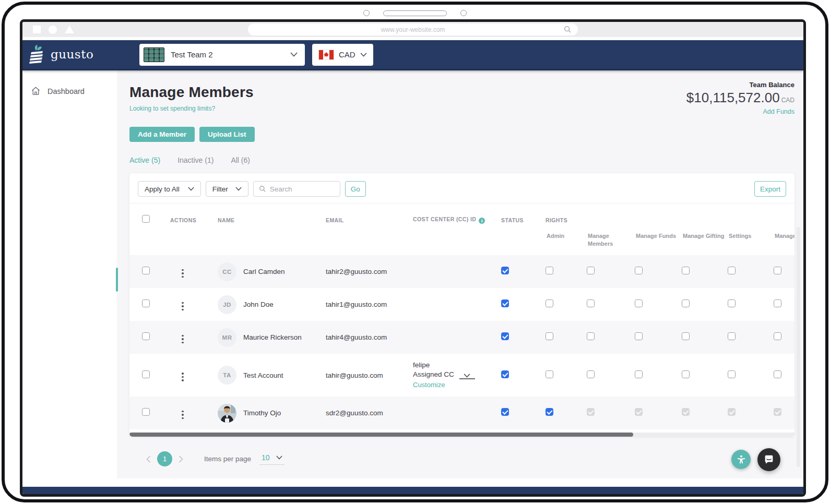  What do you see at coordinates (169, 189) in the screenshot?
I see `apply-to-all-dropdown: Apply to All` at bounding box center [169, 189].